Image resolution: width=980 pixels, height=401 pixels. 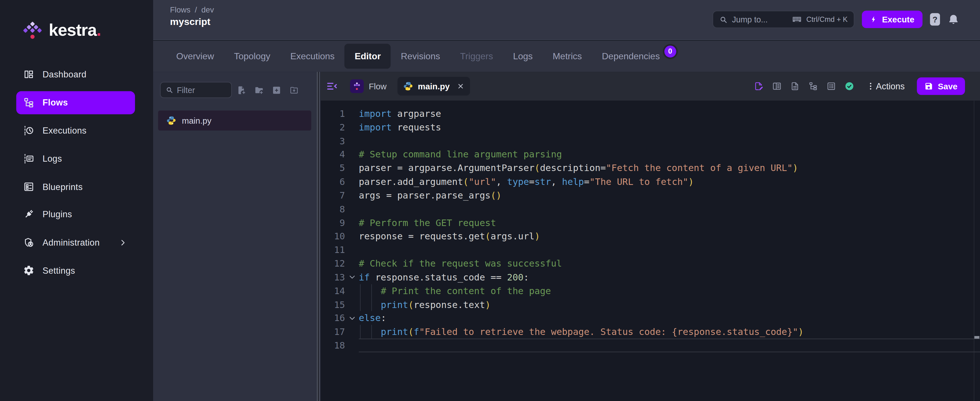 I want to click on tab-dependencies: Dependencies0, so click(x=639, y=56).